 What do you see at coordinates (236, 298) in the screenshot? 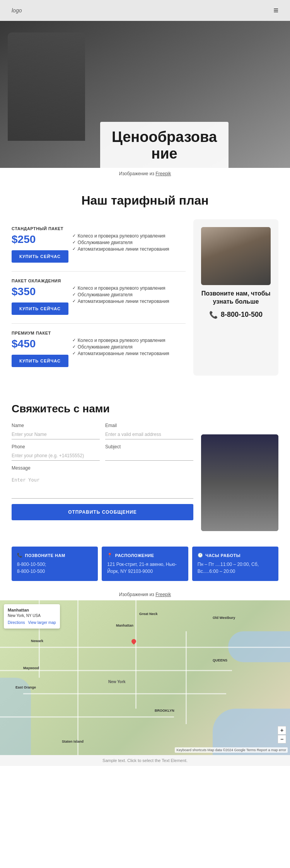
I see `pricing-card-call-text: Позвоните нам, чтобы узнать больше` at bounding box center [236, 298].